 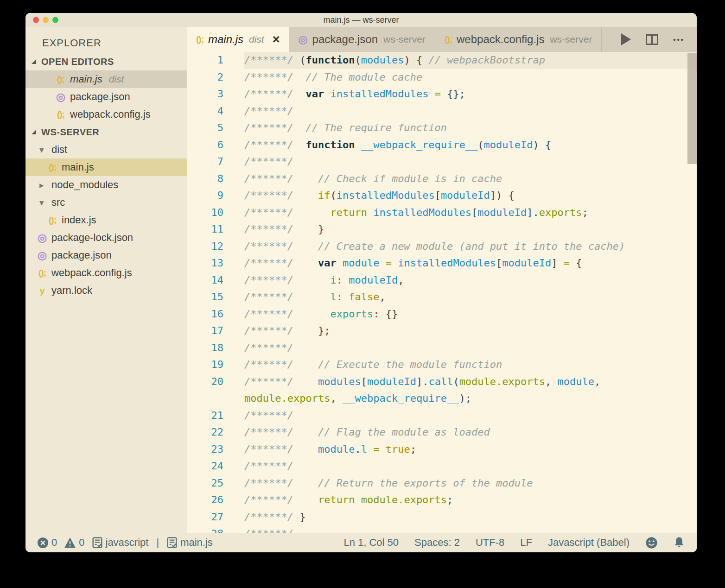 I want to click on code-line: 6/******/ function __webpack_require__(m…, so click(x=442, y=145).